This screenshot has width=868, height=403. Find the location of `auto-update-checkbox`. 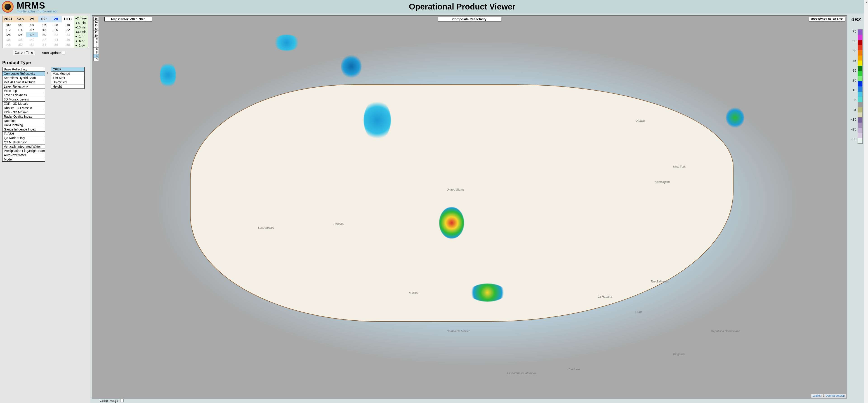

auto-update-checkbox is located at coordinates (64, 53).